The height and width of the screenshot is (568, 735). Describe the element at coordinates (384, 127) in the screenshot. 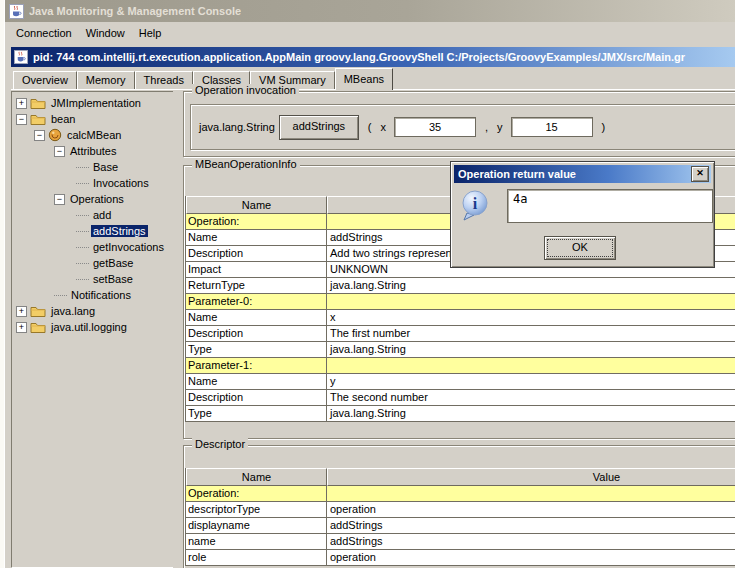

I see `param-x-label: x` at that location.